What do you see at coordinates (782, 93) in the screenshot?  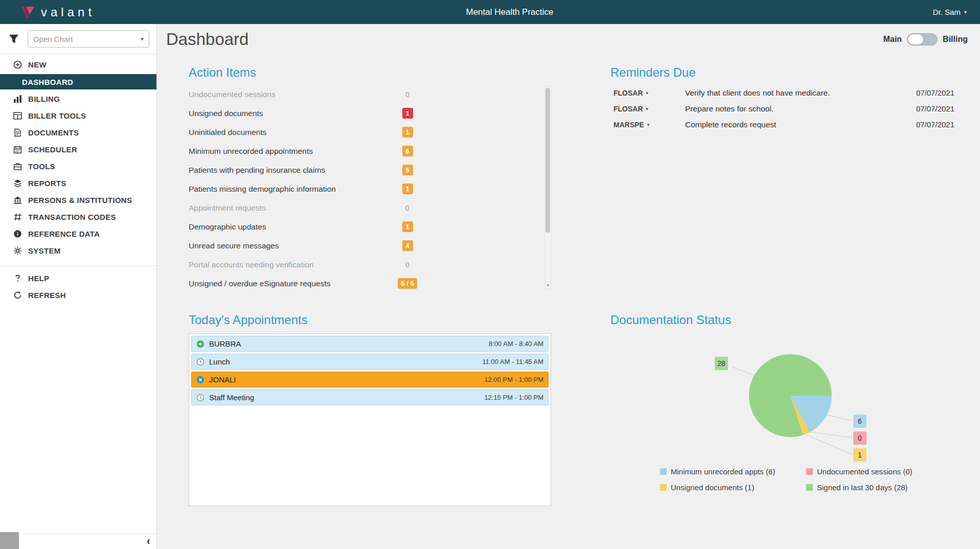 I see `reminder-row: FLOSAR▾Verify that client does not have …` at bounding box center [782, 93].